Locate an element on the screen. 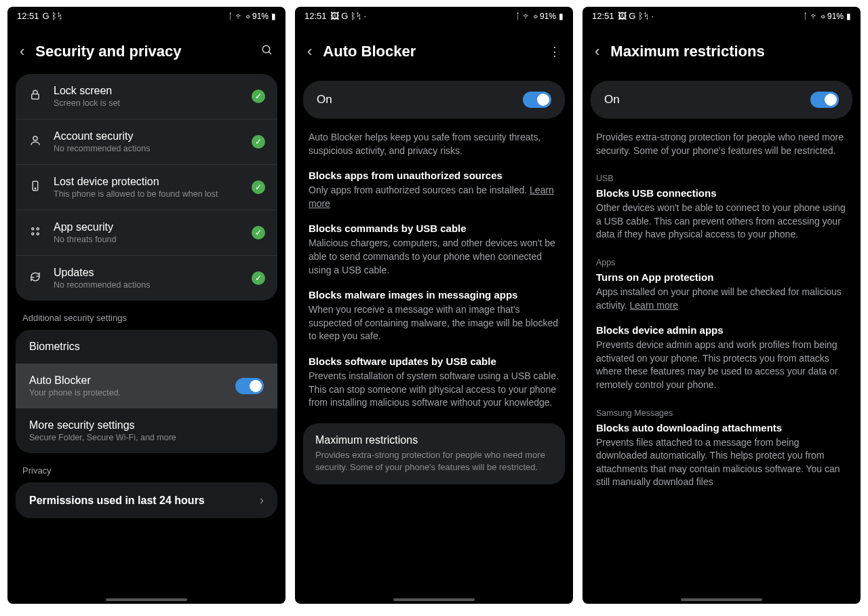  feature-body-text: Only apps from authorized sources can be… is located at coordinates (418, 190).